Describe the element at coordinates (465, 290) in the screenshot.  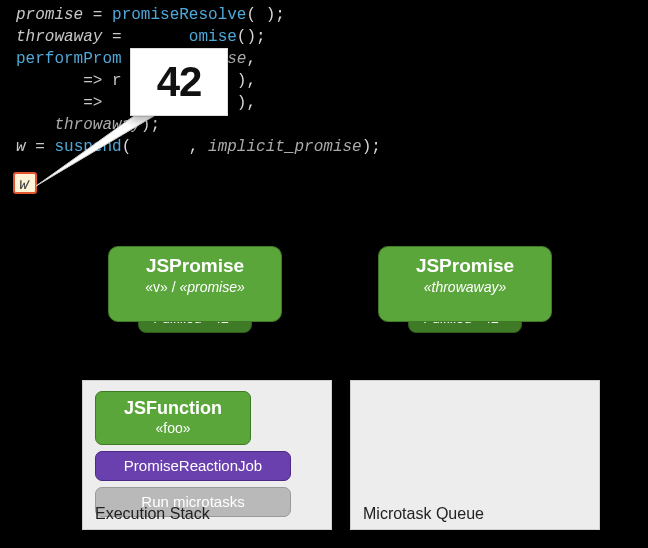
I see `jspromise-card-throwaway: JSPromise «throwaway» Fulfilled «42»` at that location.